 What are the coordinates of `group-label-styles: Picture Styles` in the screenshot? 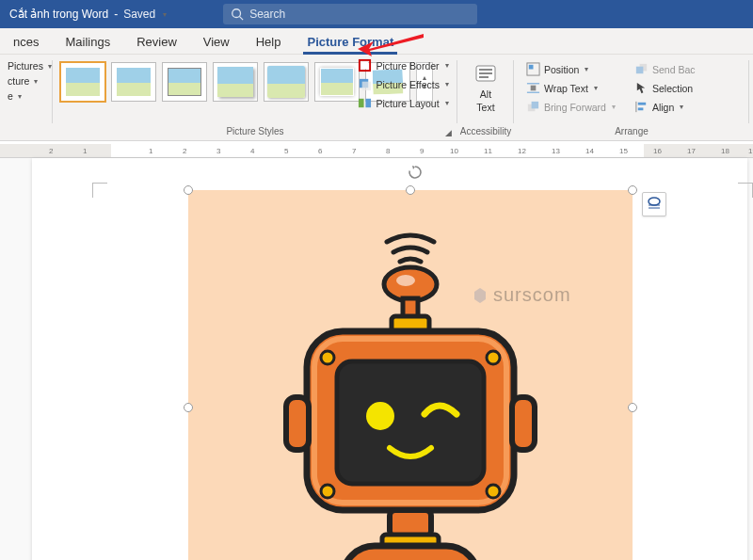 It's located at (255, 132).